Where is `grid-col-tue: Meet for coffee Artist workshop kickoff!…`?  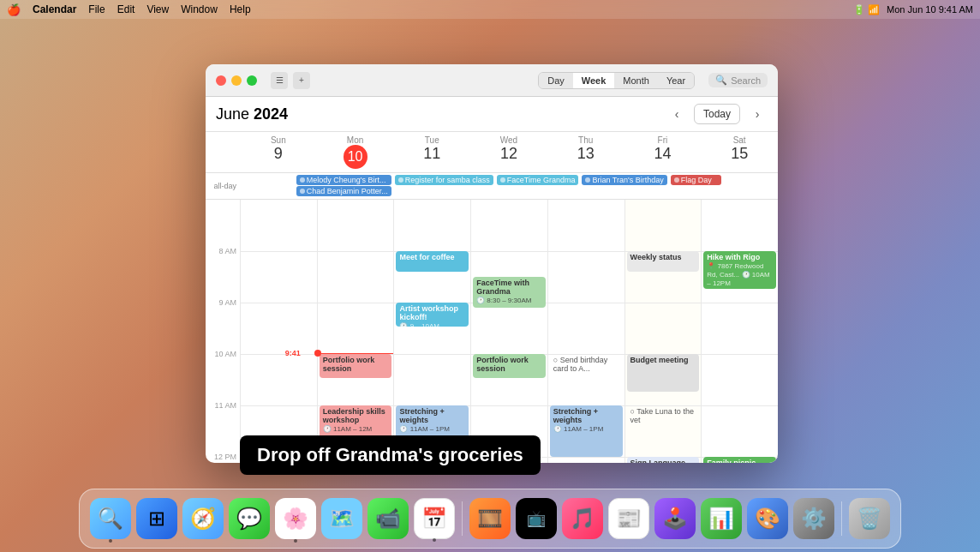 grid-col-tue: Meet for coffee Artist workshop kickoff!… is located at coordinates (432, 331).